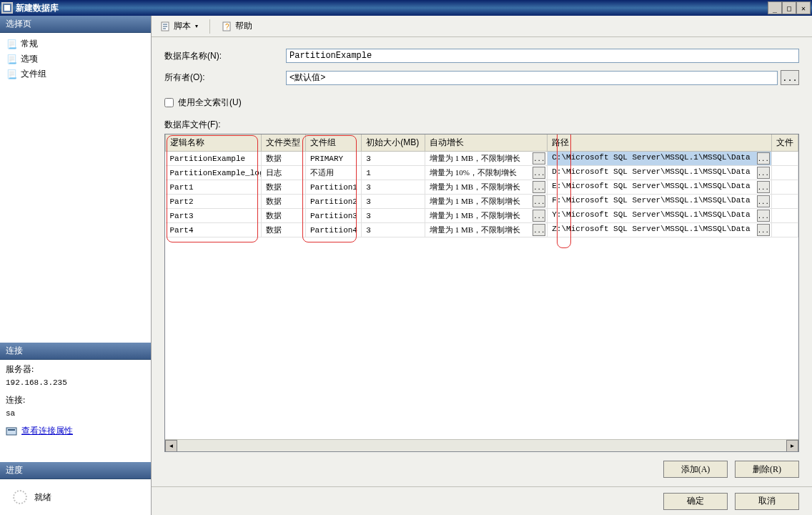 The height and width of the screenshot is (515, 812). Describe the element at coordinates (166, 26) in the screenshot. I see `script-icon` at that location.